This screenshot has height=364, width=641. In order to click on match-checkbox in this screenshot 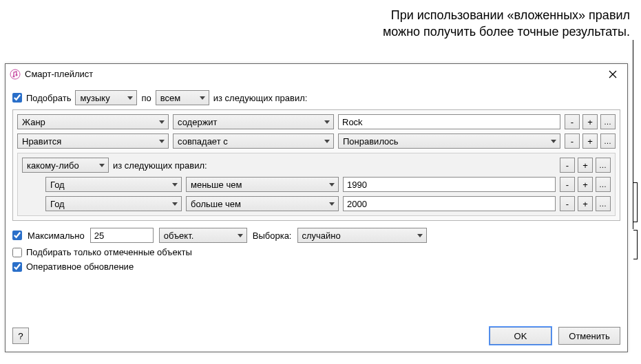, I will do `click(17, 98)`.